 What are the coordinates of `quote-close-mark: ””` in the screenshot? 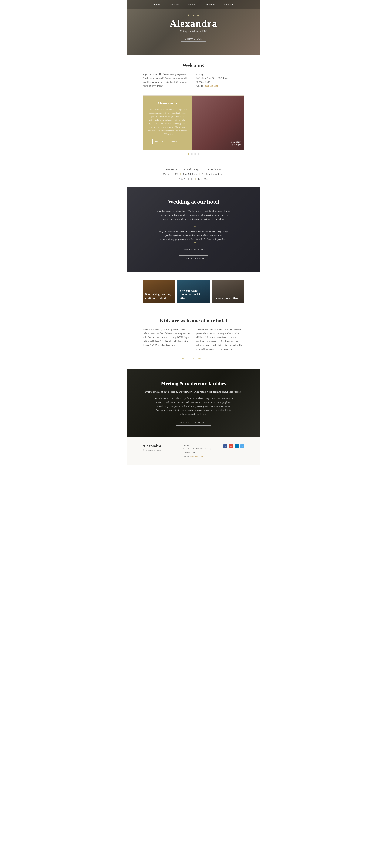 It's located at (194, 243).